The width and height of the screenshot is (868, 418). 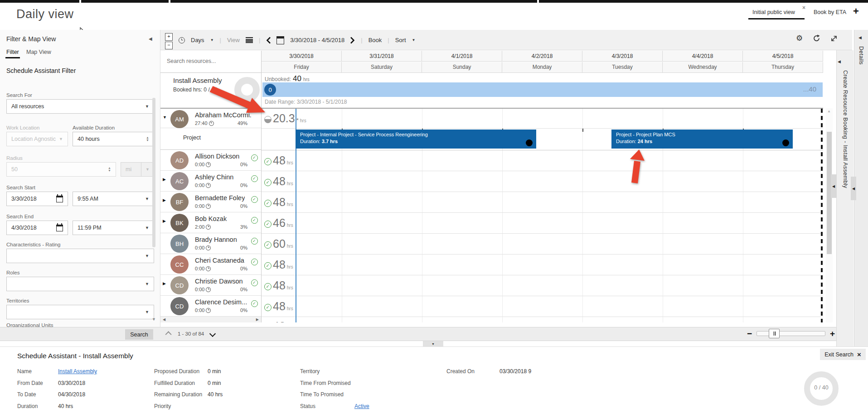 What do you see at coordinates (416, 139) in the screenshot?
I see `booking-bar-service-process: Project - Internal Project - Service Pro…` at bounding box center [416, 139].